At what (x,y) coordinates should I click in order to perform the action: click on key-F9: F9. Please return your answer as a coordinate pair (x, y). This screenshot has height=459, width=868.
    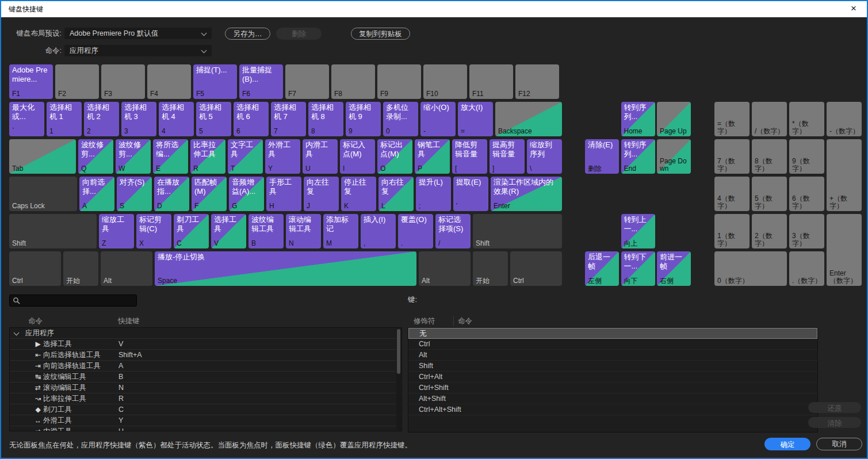
    Looking at the image, I should click on (399, 82).